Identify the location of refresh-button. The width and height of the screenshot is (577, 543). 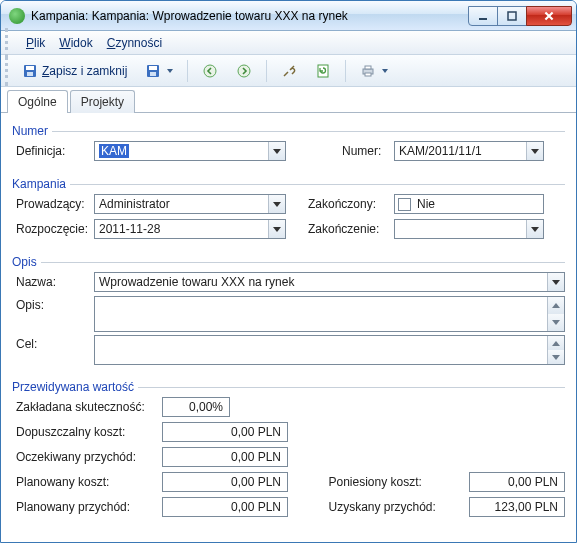
(323, 71).